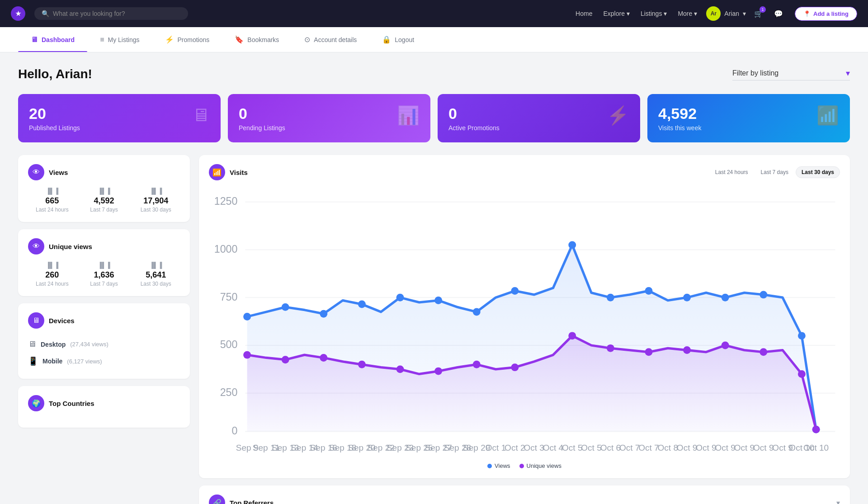  Describe the element at coordinates (104, 263) in the screenshot. I see `unique-views-widget: 👁 Unique views ▐▌▐ 260 Last 24 hours ▐▌▐…` at that location.